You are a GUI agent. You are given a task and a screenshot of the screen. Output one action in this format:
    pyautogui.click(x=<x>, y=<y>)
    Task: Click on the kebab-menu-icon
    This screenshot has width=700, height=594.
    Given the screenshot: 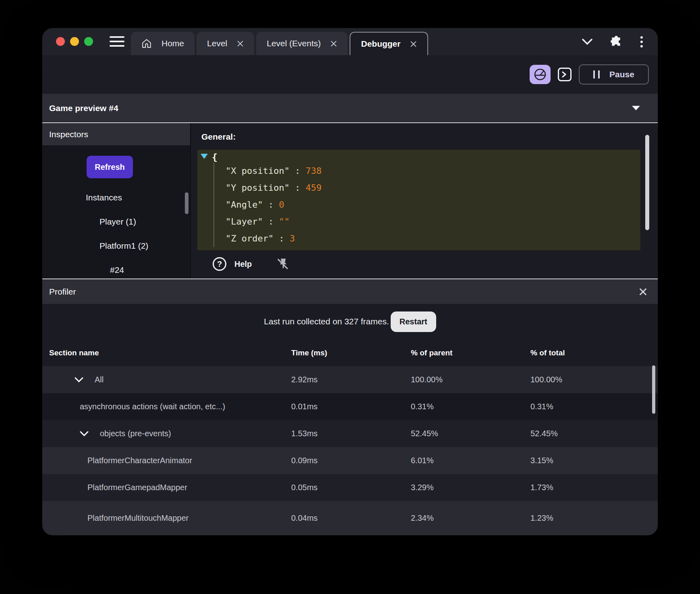 What is the action you would take?
    pyautogui.click(x=642, y=42)
    